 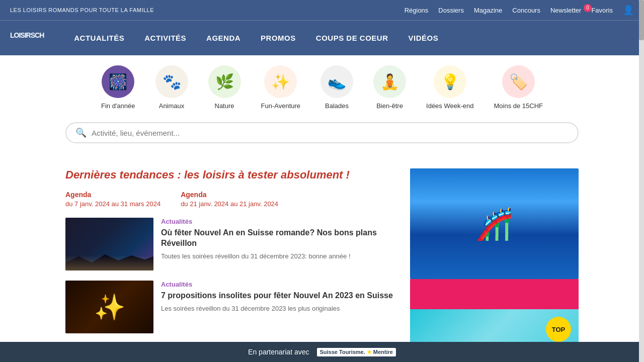 I want to click on category-icon-animaux: 🐾, so click(x=172, y=81).